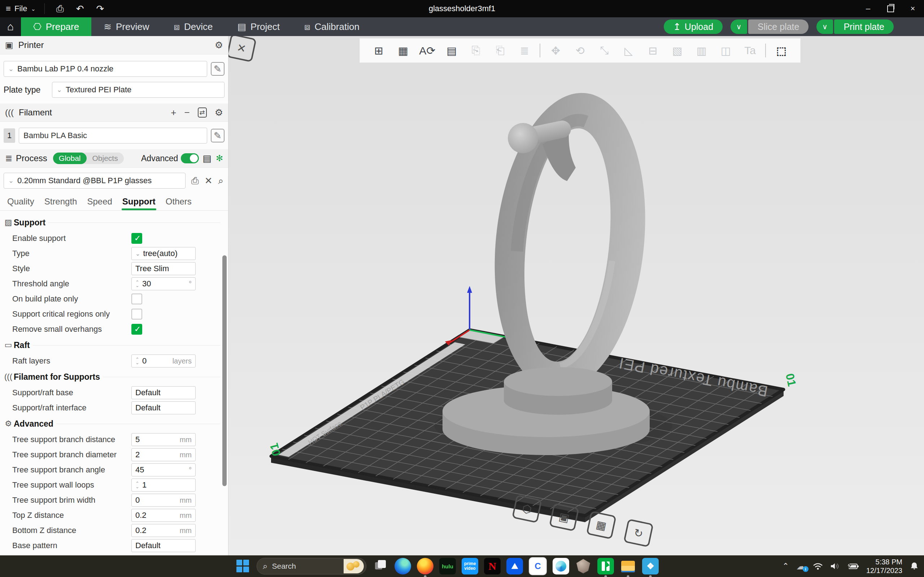 The height and width of the screenshot is (577, 924). I want to click on edge-icon, so click(403, 566).